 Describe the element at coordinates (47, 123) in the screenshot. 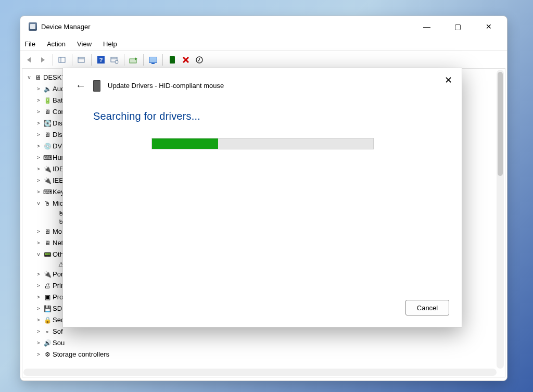

I see `device-category-icon: 💽` at that location.